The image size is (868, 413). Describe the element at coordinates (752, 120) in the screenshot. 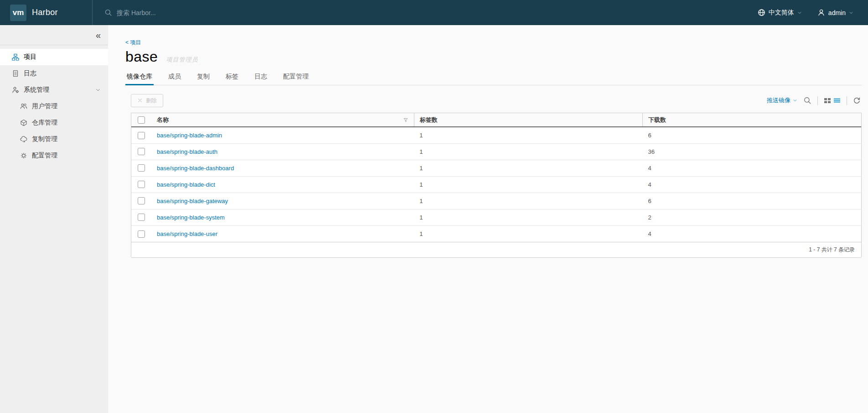

I see `column-header-downloads: 下载数` at that location.